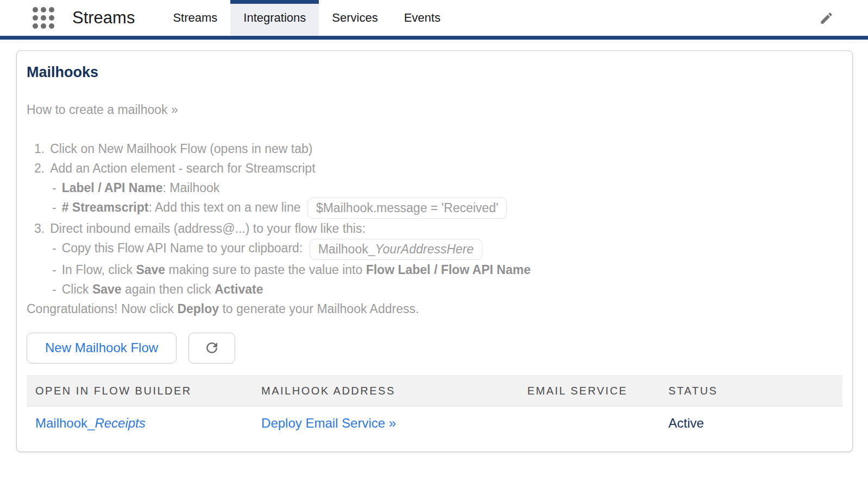  What do you see at coordinates (435, 249) in the screenshot?
I see `instruction-line: -Copy this Flow API Name to your clipboa…` at bounding box center [435, 249].